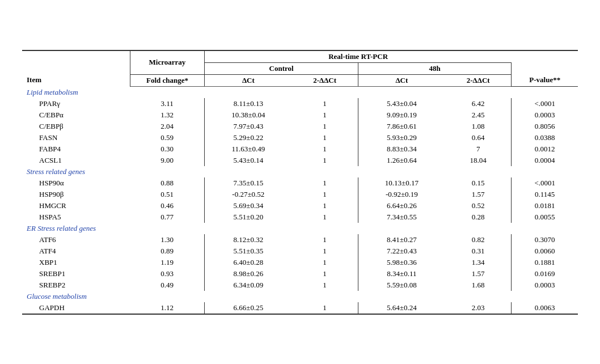 The height and width of the screenshot is (364, 600). Describe the element at coordinates (248, 126) in the screenshot. I see `data-cell: 7.97±0.43` at that location.